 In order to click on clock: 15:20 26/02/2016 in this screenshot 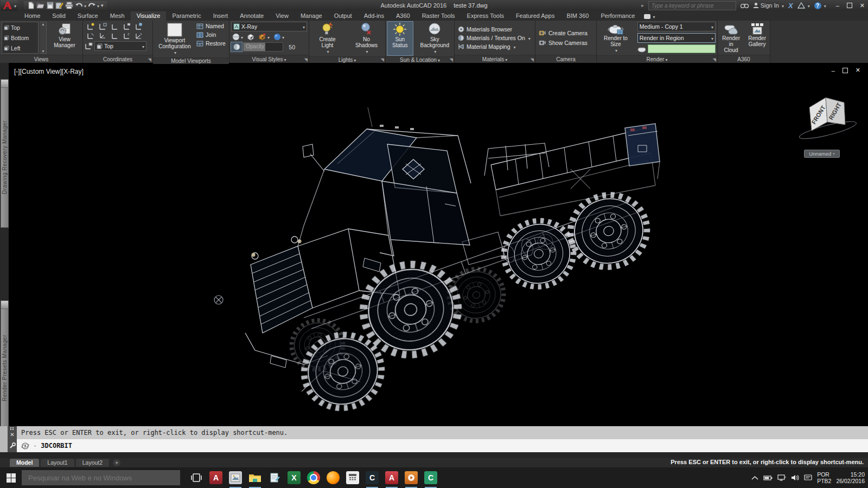, I will do `click(851, 478)`.